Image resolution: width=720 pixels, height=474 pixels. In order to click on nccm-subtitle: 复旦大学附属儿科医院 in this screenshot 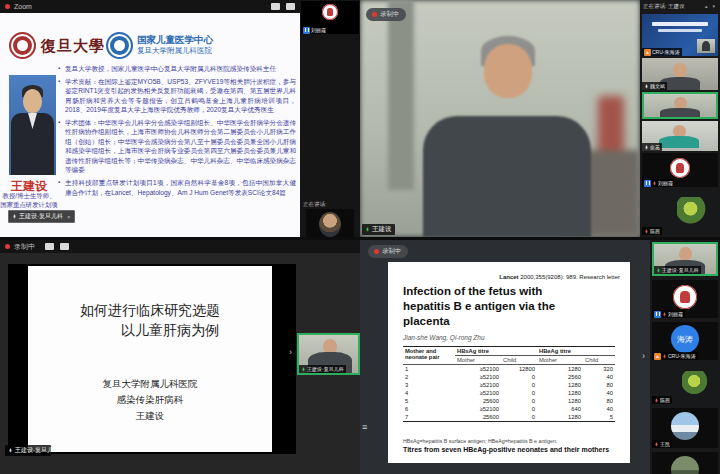, I will do `click(174, 51)`.